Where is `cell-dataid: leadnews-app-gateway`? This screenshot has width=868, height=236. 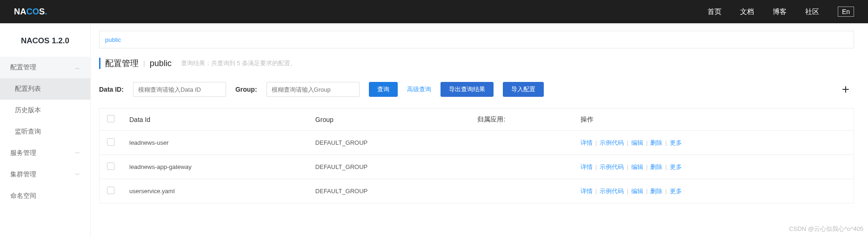
cell-dataid: leadnews-app-gateway is located at coordinates (215, 167).